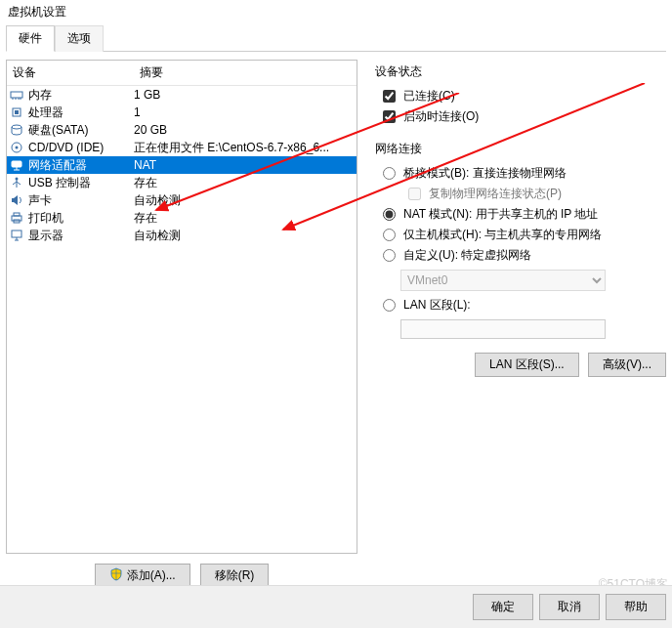 The image size is (672, 628). What do you see at coordinates (182, 112) in the screenshot?
I see `device-row-cpu: 处理器1` at bounding box center [182, 112].